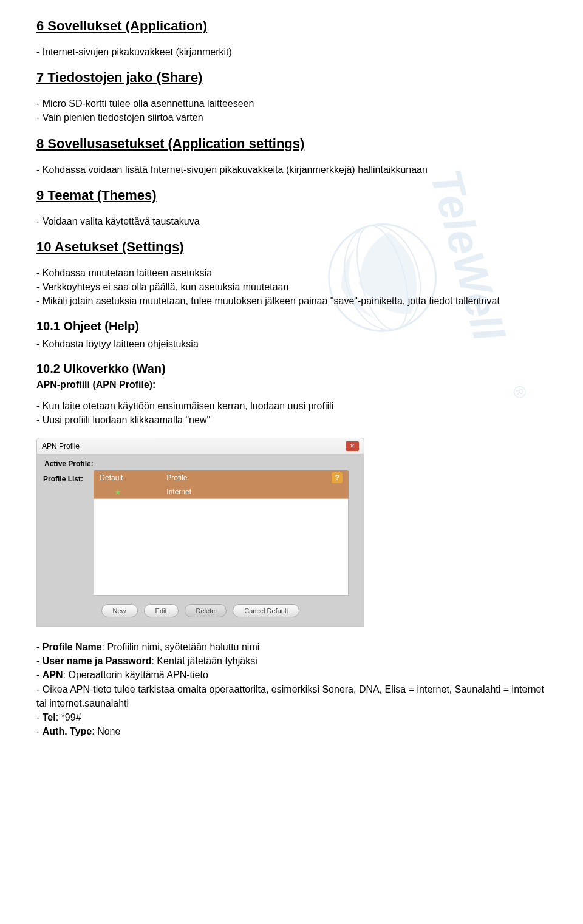 This screenshot has height=924, width=583. What do you see at coordinates (221, 547) in the screenshot?
I see `profile-list-empty` at bounding box center [221, 547].